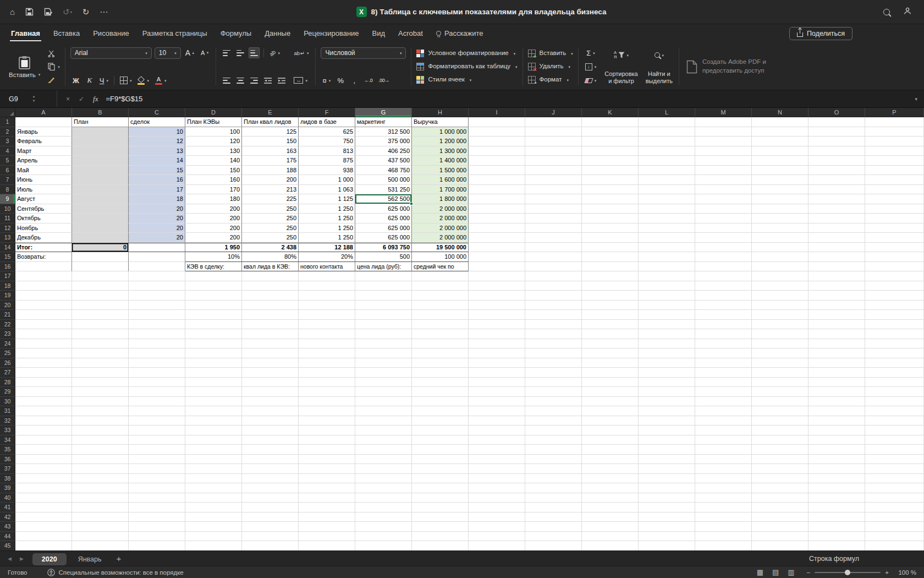 The width and height of the screenshot is (924, 578). Describe the element at coordinates (837, 306) in the screenshot. I see `cell-O20` at that location.